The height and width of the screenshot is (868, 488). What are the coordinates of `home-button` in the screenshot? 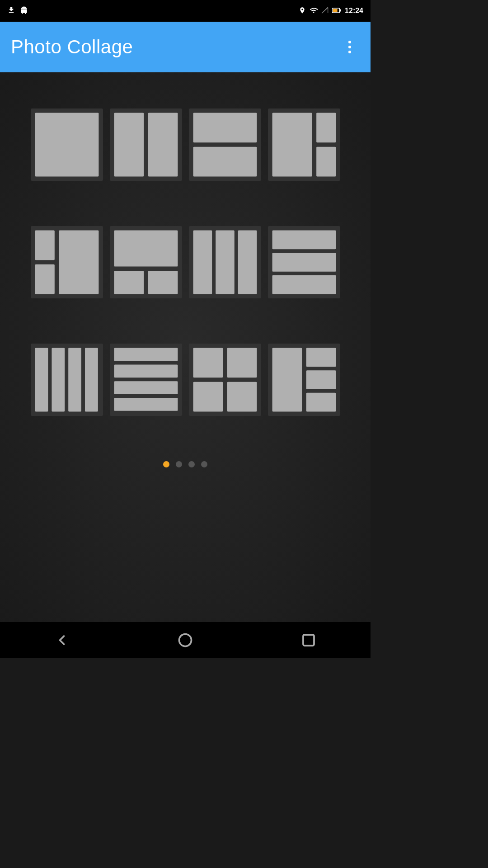 It's located at (185, 640).